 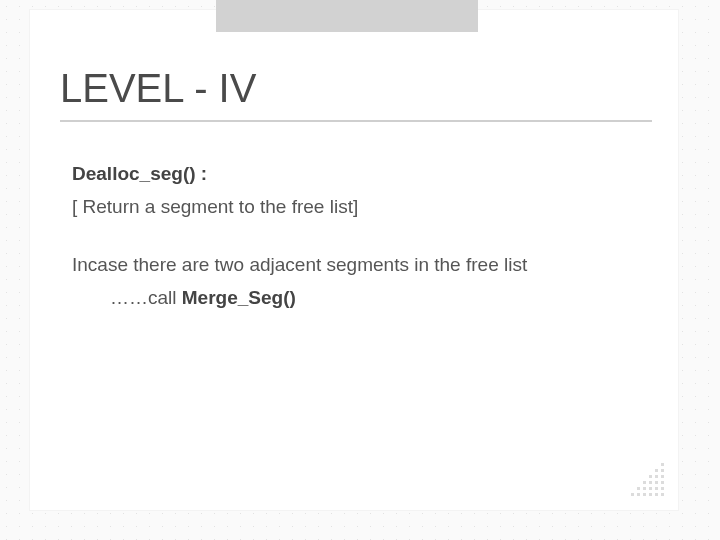 I want to click on top-tab-decoration, so click(x=347, y=16).